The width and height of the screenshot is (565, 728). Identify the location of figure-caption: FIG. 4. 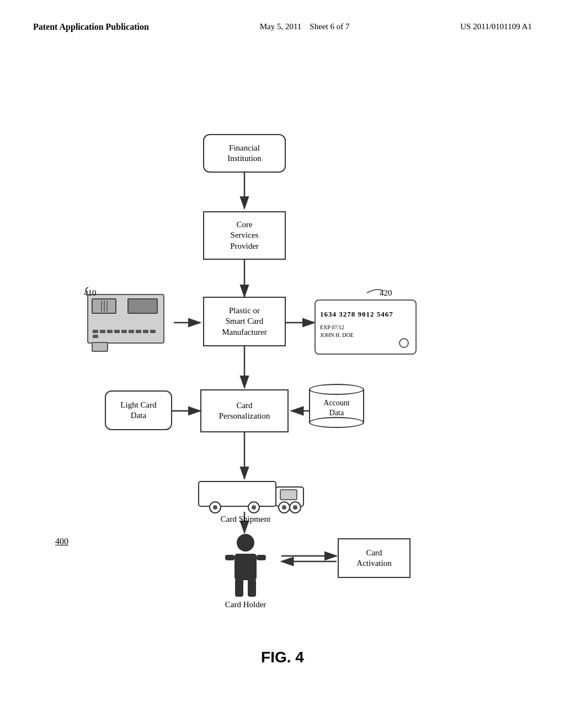
(282, 657).